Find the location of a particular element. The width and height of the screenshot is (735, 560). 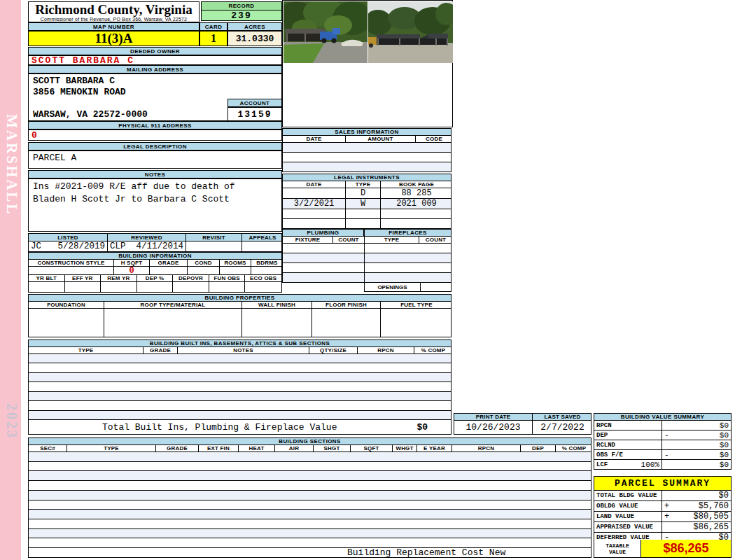

bvs-row-label: DEP is located at coordinates (602, 435).